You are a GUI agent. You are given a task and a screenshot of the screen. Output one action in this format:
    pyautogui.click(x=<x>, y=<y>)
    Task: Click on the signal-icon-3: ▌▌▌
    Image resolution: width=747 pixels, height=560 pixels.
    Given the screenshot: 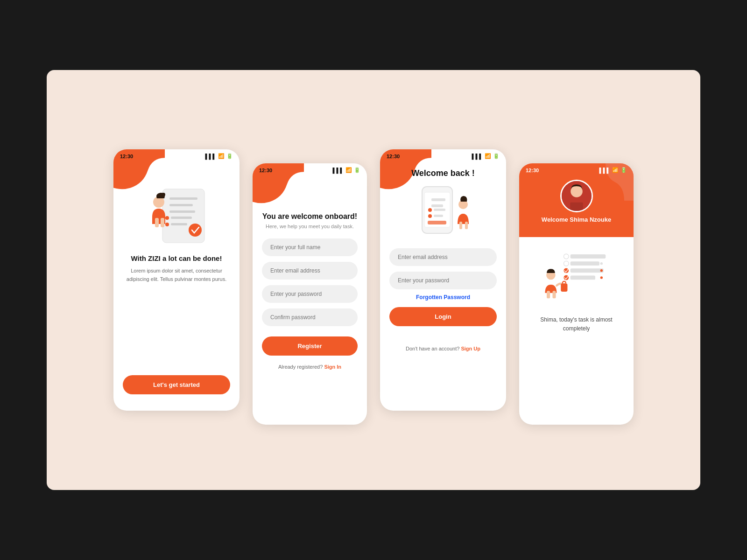 What is the action you would take?
    pyautogui.click(x=477, y=156)
    